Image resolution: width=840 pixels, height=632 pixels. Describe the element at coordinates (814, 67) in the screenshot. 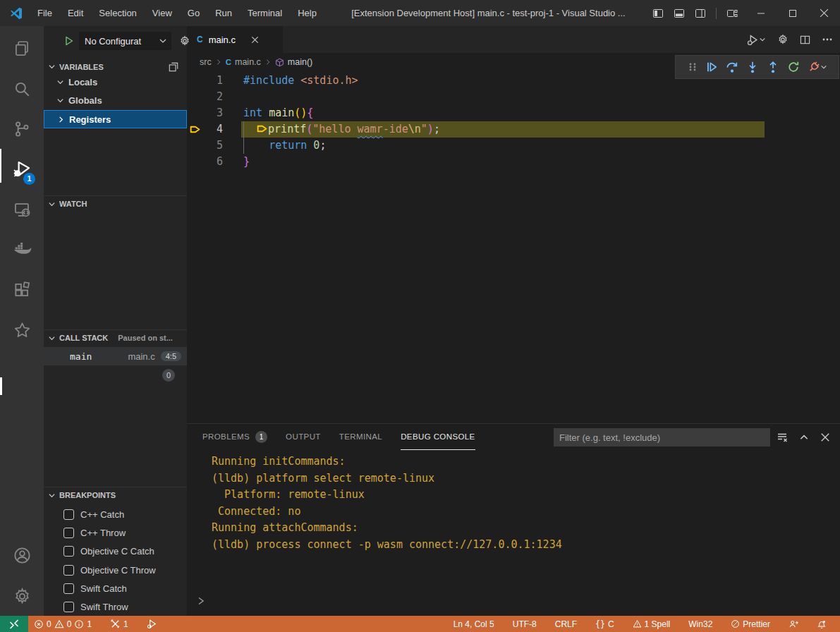

I see `disconnect-icon` at that location.